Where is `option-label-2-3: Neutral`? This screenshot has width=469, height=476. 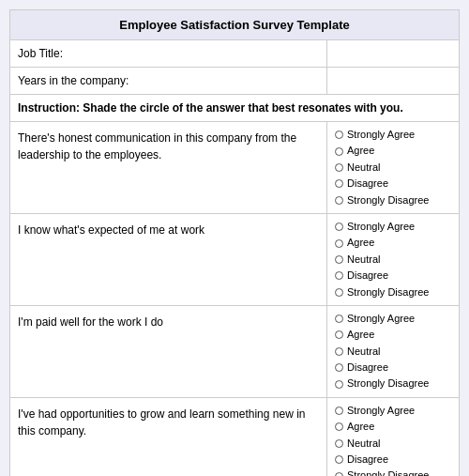 option-label-2-3: Neutral is located at coordinates (364, 259).